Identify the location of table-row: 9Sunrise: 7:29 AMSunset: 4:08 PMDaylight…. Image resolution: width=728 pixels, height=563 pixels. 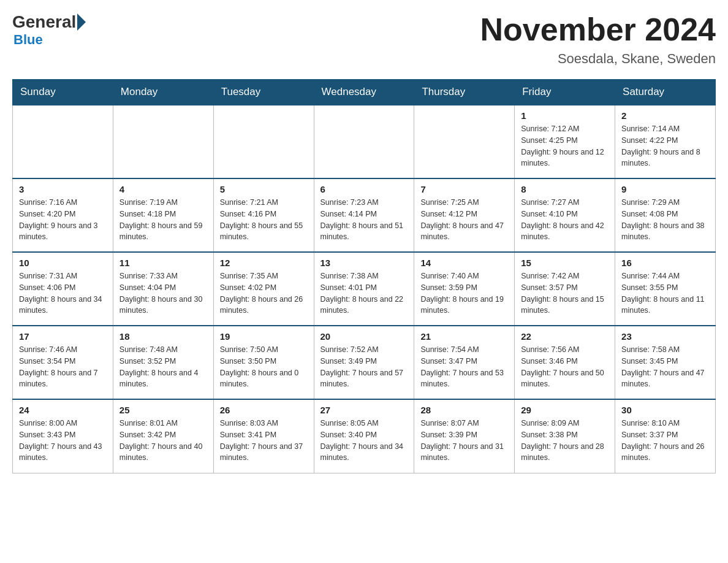
(665, 215).